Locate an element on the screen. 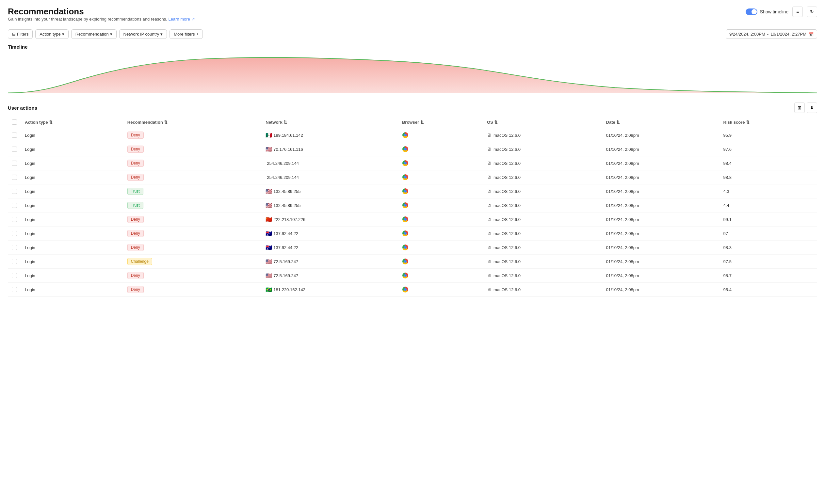 The image size is (825, 504). list-view-button: ≡ is located at coordinates (798, 12).